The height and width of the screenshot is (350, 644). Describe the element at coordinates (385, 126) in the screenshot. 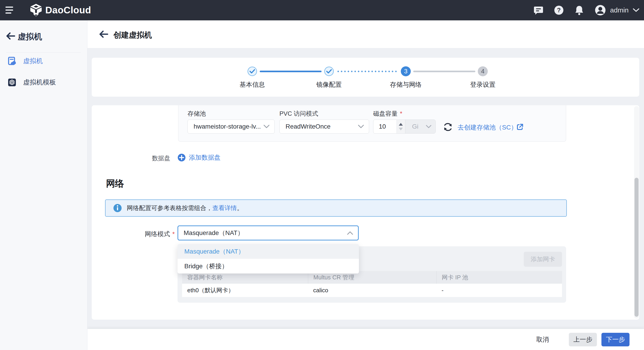

I see `disk-capacity-input` at that location.